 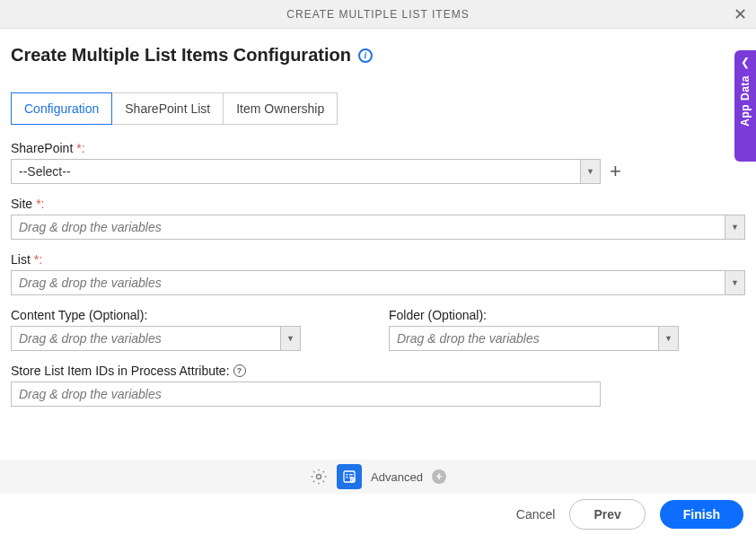 I want to click on label-folder: Folder (Optional):, so click(x=567, y=315).